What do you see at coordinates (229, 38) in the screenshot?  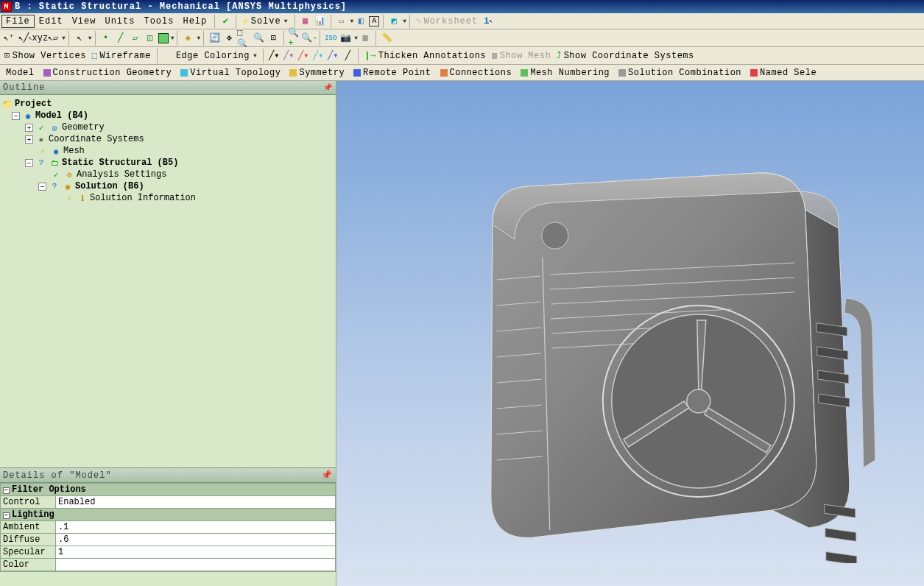 I see `pan-icon: ✥` at bounding box center [229, 38].